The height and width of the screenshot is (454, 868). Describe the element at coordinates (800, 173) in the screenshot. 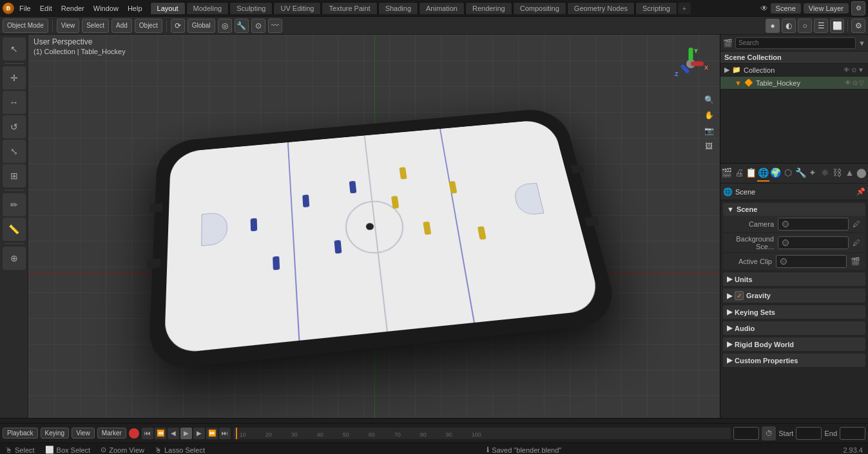

I see `prop-icon-modifier: 🔧` at that location.